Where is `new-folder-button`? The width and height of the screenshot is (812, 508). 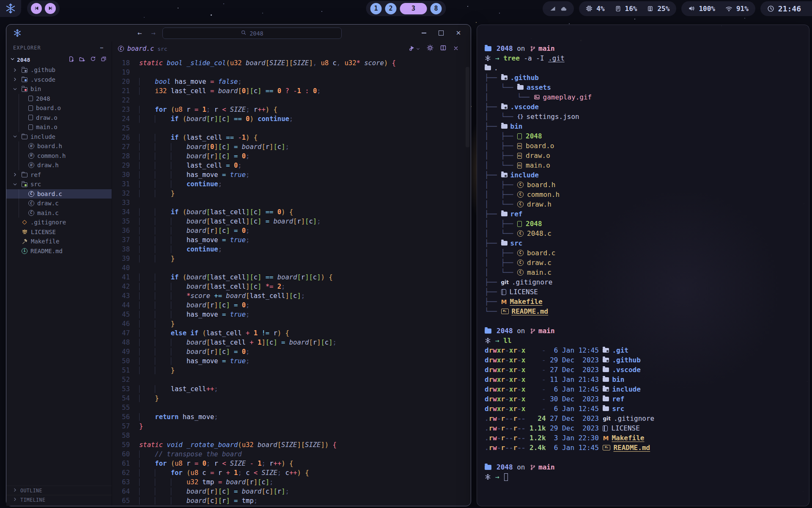 new-folder-button is located at coordinates (82, 60).